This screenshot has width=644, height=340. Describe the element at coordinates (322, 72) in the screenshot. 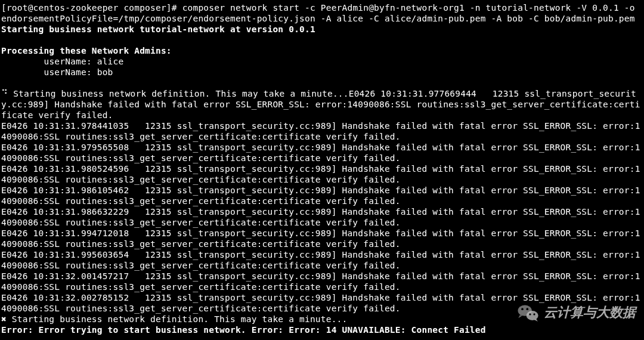

I see `admin-bob: userName: bob` at that location.